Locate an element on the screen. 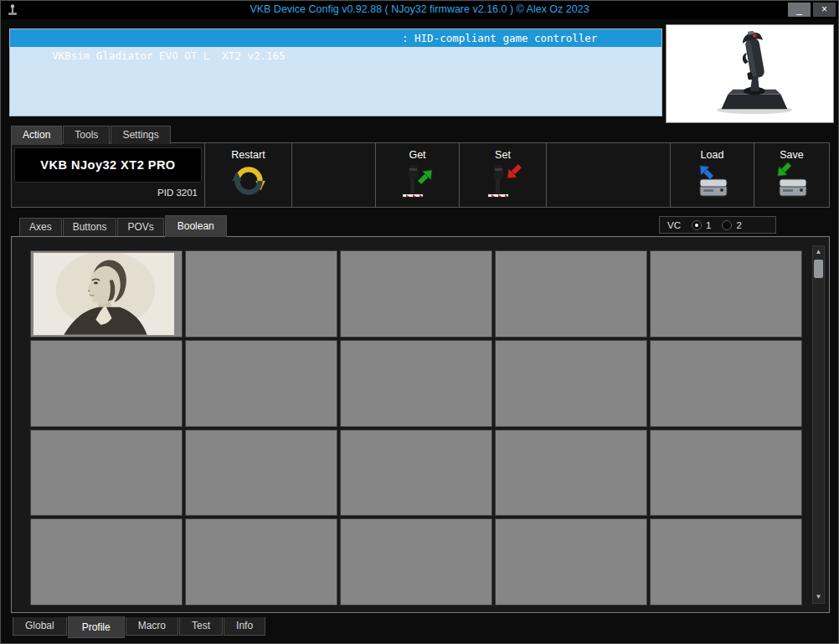 The height and width of the screenshot is (644, 839). boole-portrait-image is located at coordinates (104, 294).